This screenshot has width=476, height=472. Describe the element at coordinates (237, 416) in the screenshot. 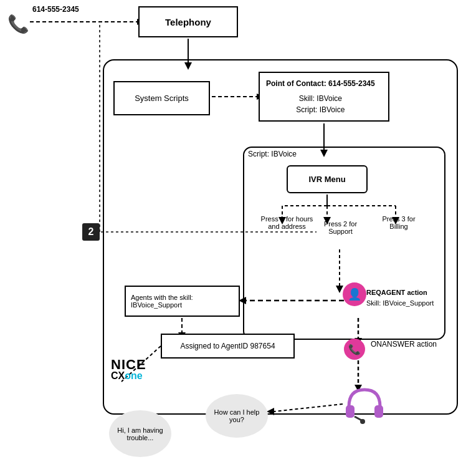

I see `speech-bubble-customer: How can I help you?` at that location.